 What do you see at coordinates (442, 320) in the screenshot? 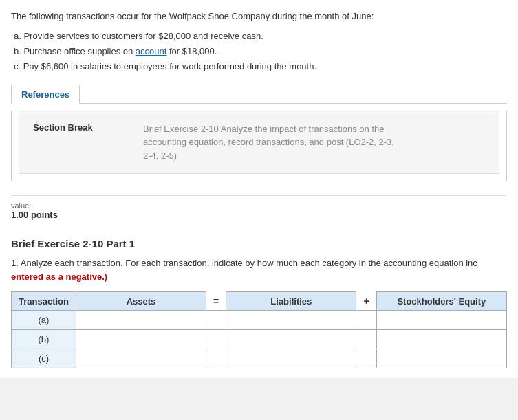
I see `row-a-equity` at bounding box center [442, 320].